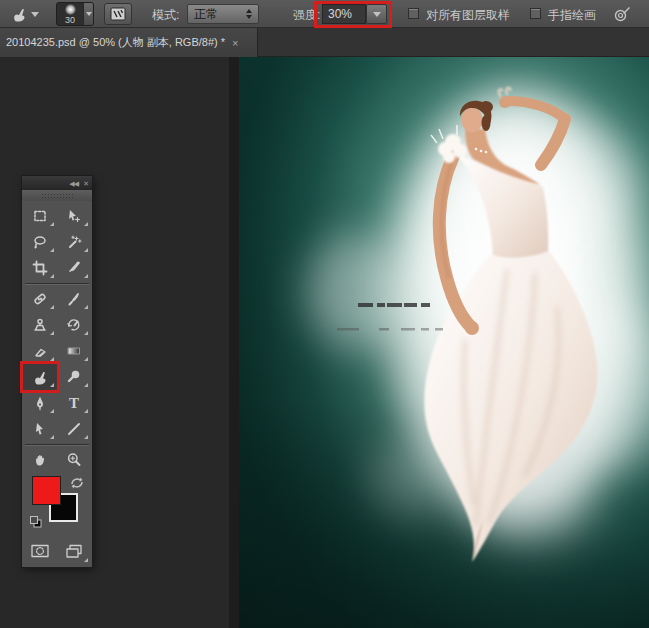 This screenshot has height=628, width=649. I want to click on tool-smudge, so click(40, 377).